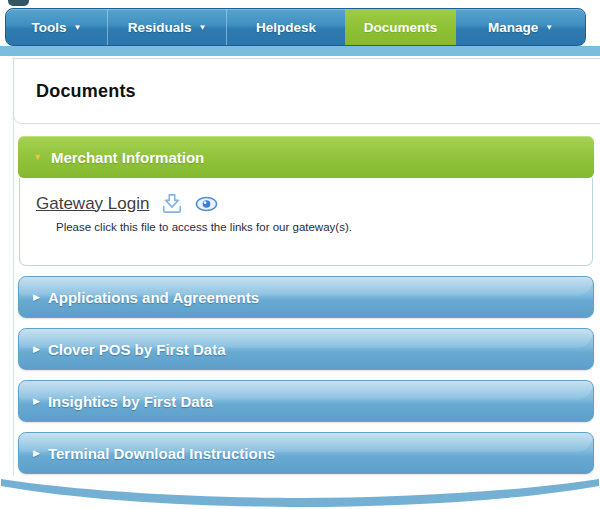 This screenshot has width=600, height=509. I want to click on section-title: Merchant Information, so click(128, 158).